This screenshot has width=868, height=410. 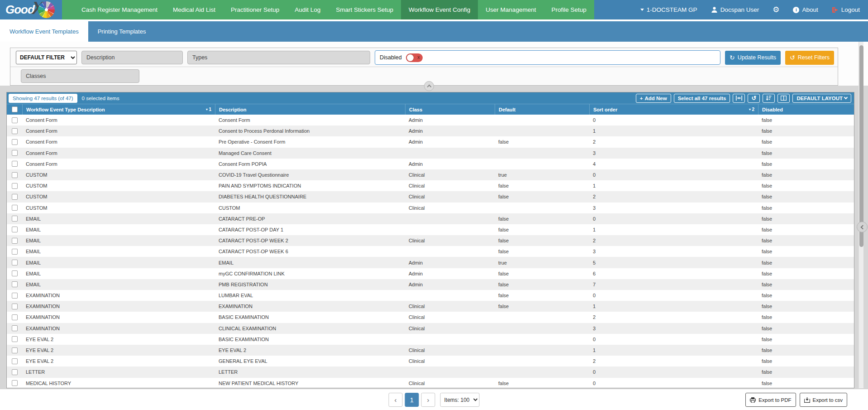 What do you see at coordinates (310, 110) in the screenshot?
I see `column-header-description: Description` at bounding box center [310, 110].